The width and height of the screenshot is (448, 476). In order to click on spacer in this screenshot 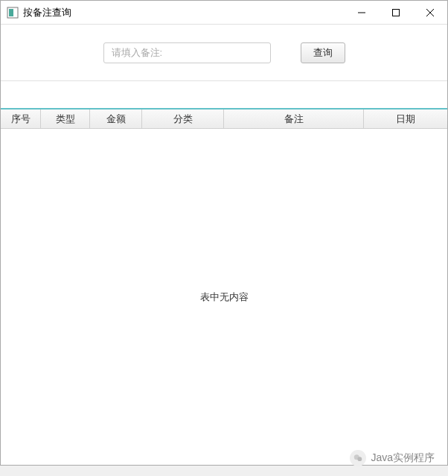, I will do `click(224, 95)`.